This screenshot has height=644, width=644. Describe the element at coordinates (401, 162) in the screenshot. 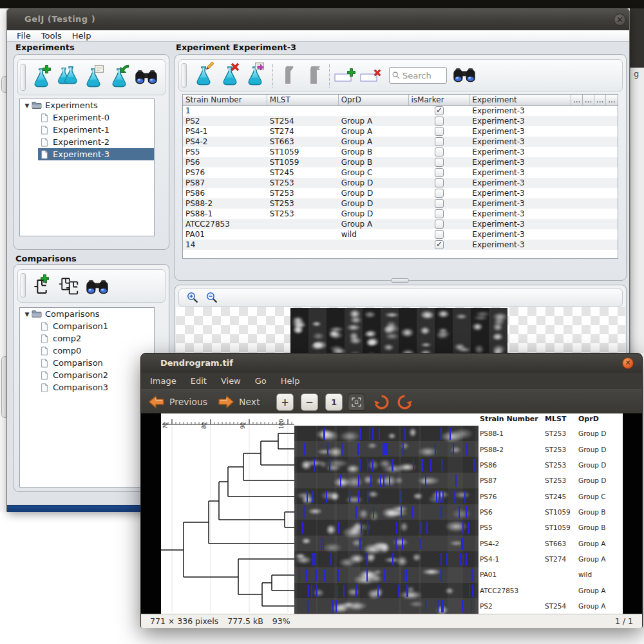

I see `table-row: PS6 ST1059 Group B Experiment-3` at that location.